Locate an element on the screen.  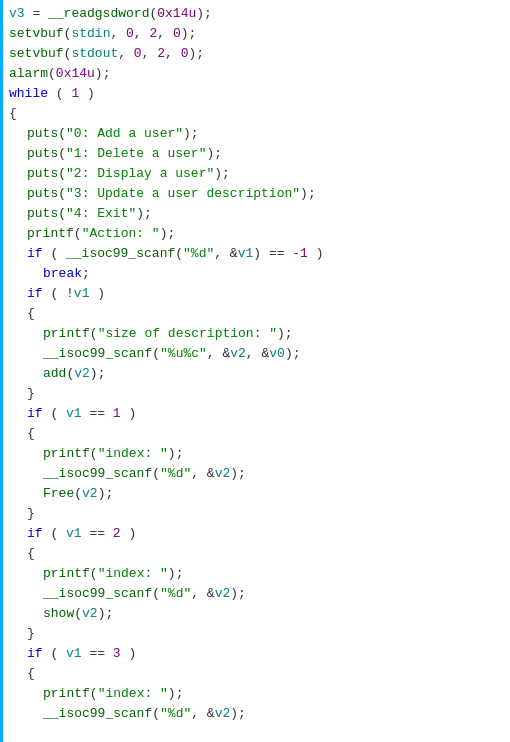
var-token: v0 is located at coordinates (277, 354).